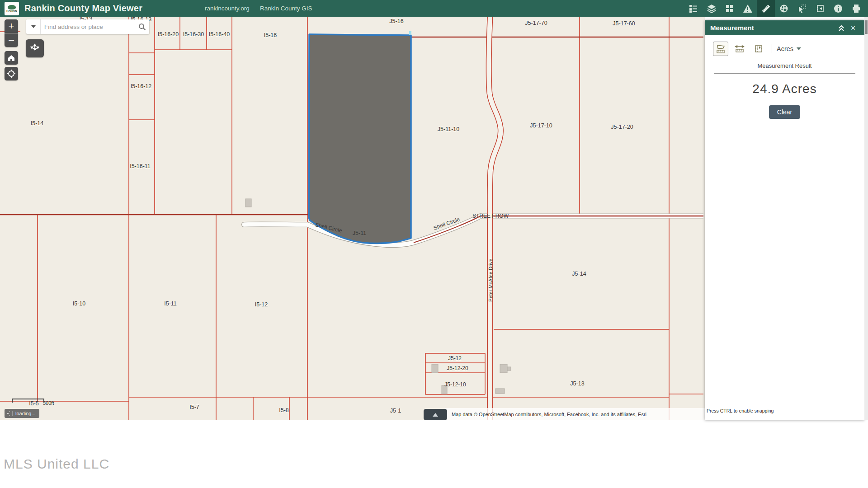  I want to click on layers-icon, so click(712, 8).